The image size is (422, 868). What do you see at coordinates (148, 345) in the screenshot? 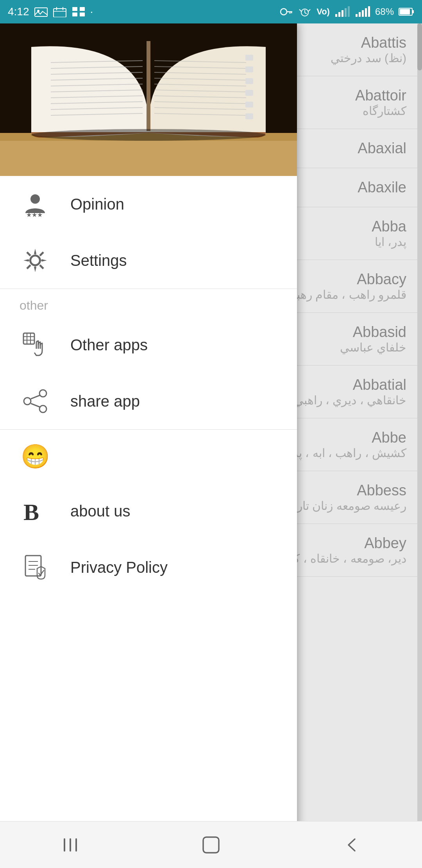
I see `other-apps-menu-item: Other apps` at bounding box center [148, 345].